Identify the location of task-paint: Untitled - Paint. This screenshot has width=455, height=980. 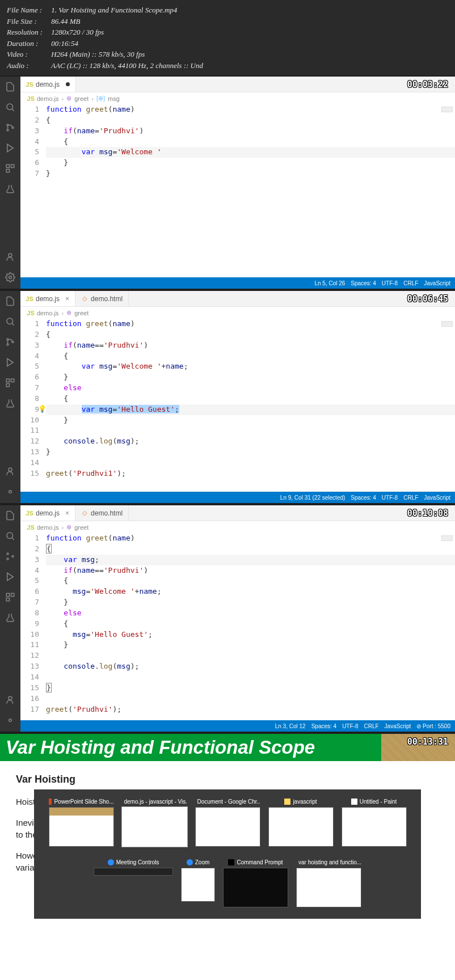
(374, 822).